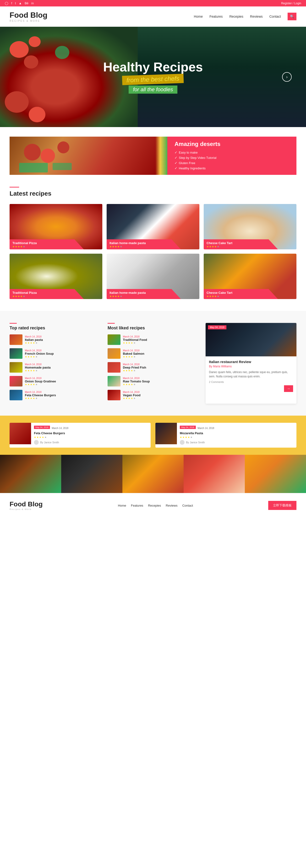 The height and width of the screenshot is (868, 306). What do you see at coordinates (291, 3) in the screenshot?
I see `register-login-link: Register / Login` at bounding box center [291, 3].